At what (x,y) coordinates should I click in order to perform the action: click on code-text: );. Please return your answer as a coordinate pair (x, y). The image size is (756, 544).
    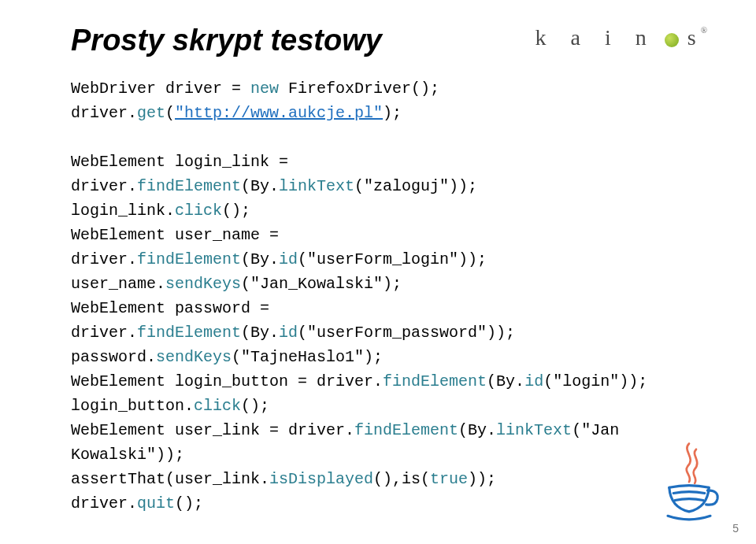
    Looking at the image, I should click on (392, 113).